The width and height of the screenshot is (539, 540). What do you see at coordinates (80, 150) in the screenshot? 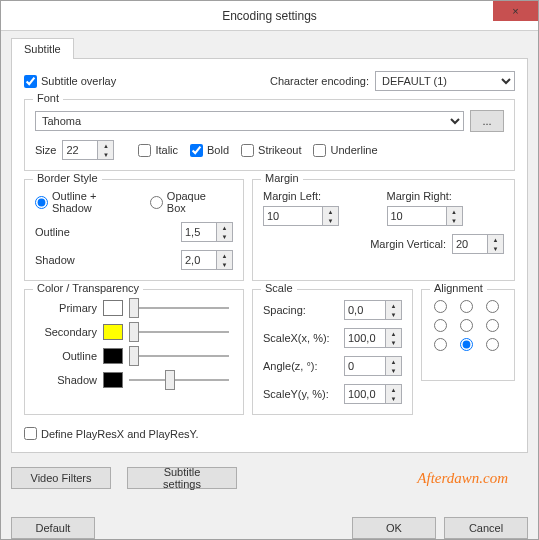
I see `size-input` at bounding box center [80, 150].